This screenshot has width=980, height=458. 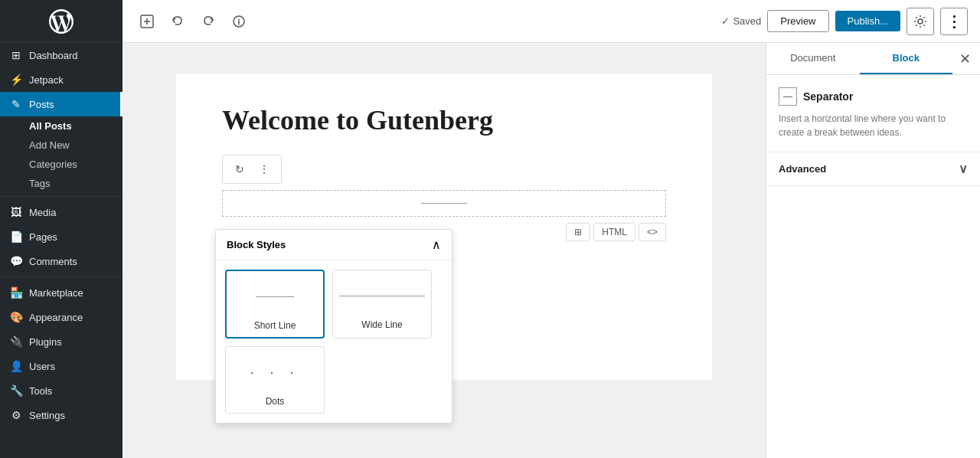 I want to click on panel-block-info: — Separator Insert a horizontal line whe…, so click(x=873, y=113).